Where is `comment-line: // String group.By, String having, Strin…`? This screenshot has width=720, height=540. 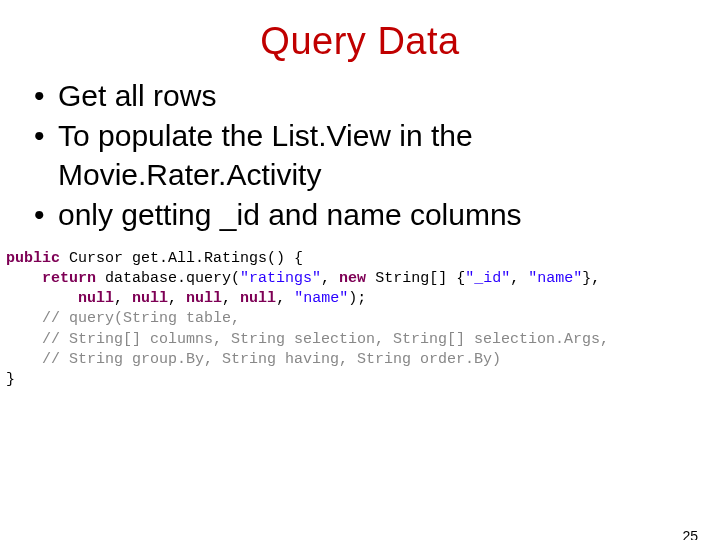 comment-line: // String group.By, String having, Strin… is located at coordinates (272, 360).